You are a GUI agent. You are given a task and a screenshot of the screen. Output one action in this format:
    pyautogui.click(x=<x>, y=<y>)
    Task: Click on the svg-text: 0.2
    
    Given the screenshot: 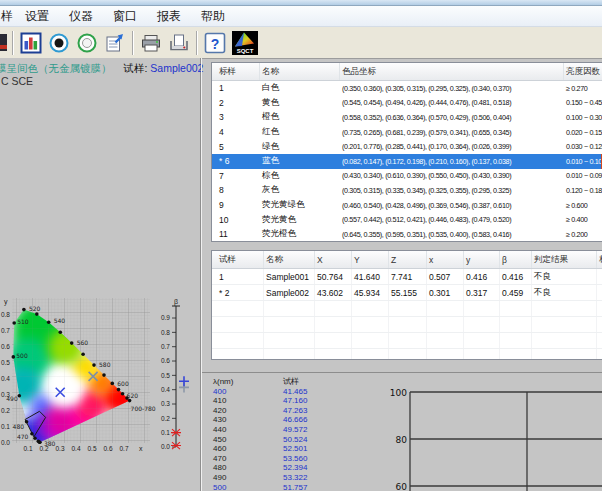 What is the action you would take?
    pyautogui.click(x=6, y=410)
    